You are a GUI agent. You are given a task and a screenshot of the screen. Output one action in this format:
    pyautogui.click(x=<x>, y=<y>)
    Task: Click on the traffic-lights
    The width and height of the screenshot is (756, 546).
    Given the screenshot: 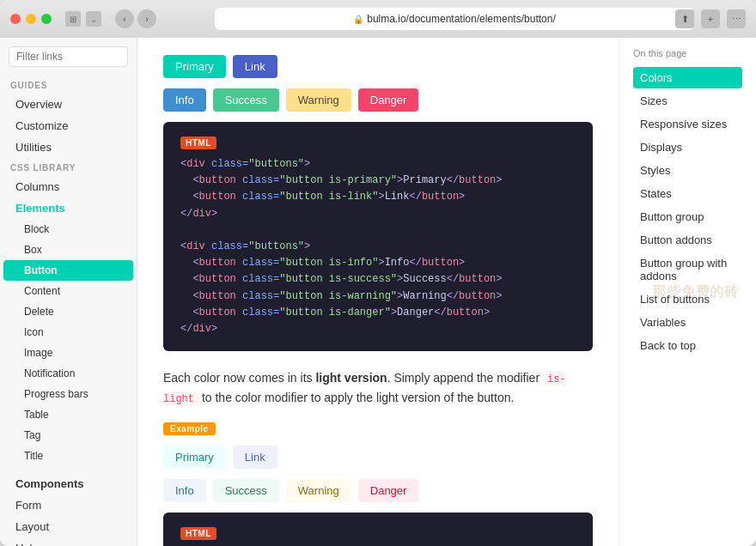 What is the action you would take?
    pyautogui.click(x=31, y=19)
    